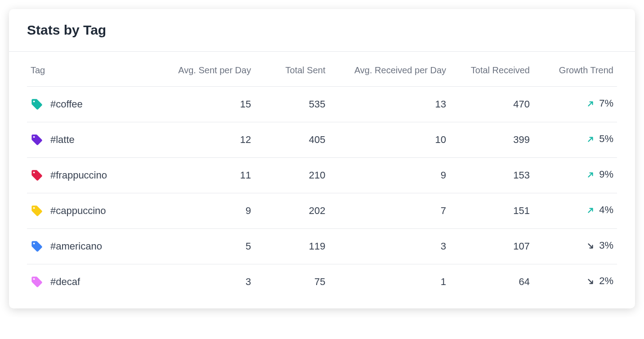 This screenshot has height=339, width=644. What do you see at coordinates (92, 211) in the screenshot?
I see `tag-cell: #cappuccino` at bounding box center [92, 211].